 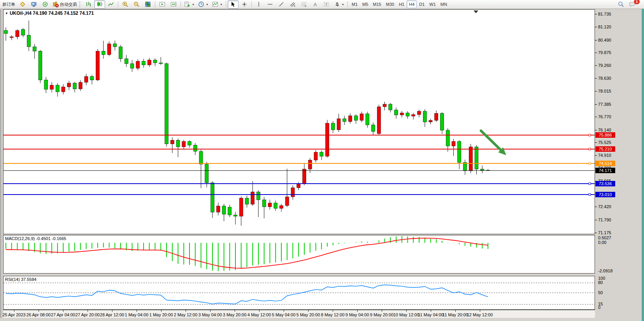 I want to click on auto-scroll-button, so click(x=162, y=5).